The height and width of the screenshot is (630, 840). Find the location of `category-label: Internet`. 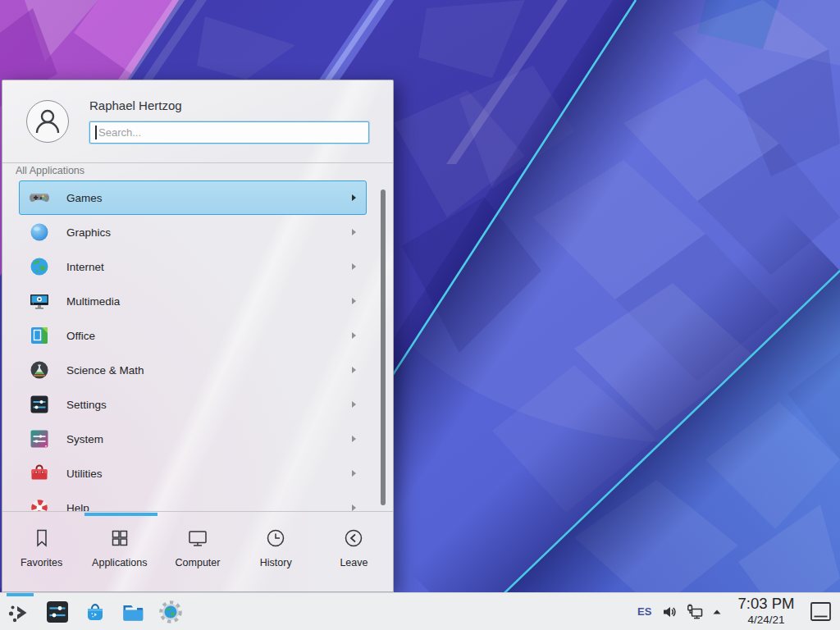

category-label: Internet is located at coordinates (85, 267).